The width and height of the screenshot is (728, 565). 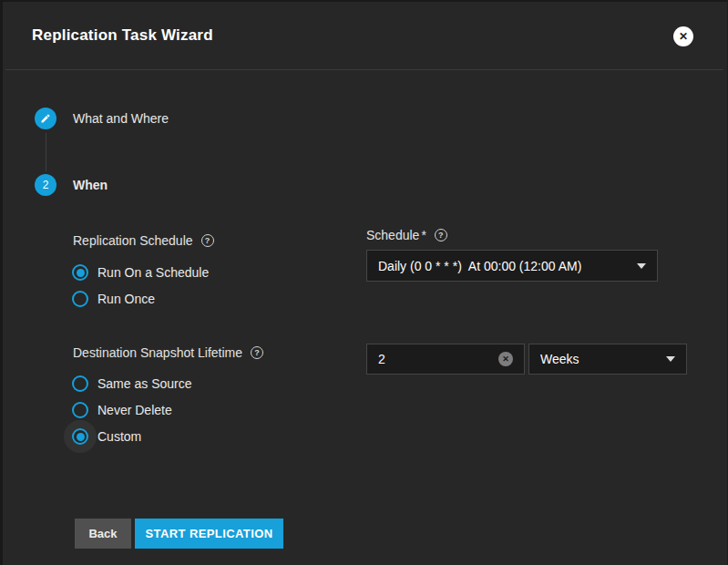 I want to click on clear-input-icon: ✕, so click(x=506, y=359).